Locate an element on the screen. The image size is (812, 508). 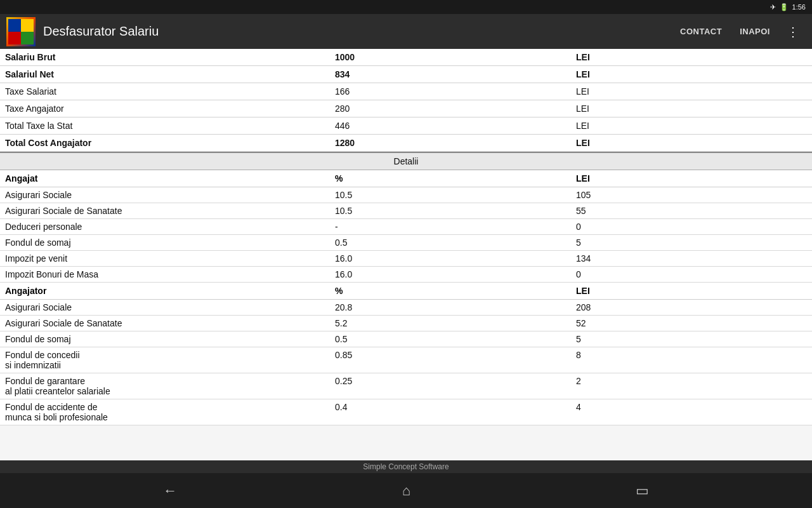
summary-label: Taxe Angajator is located at coordinates (165, 109).